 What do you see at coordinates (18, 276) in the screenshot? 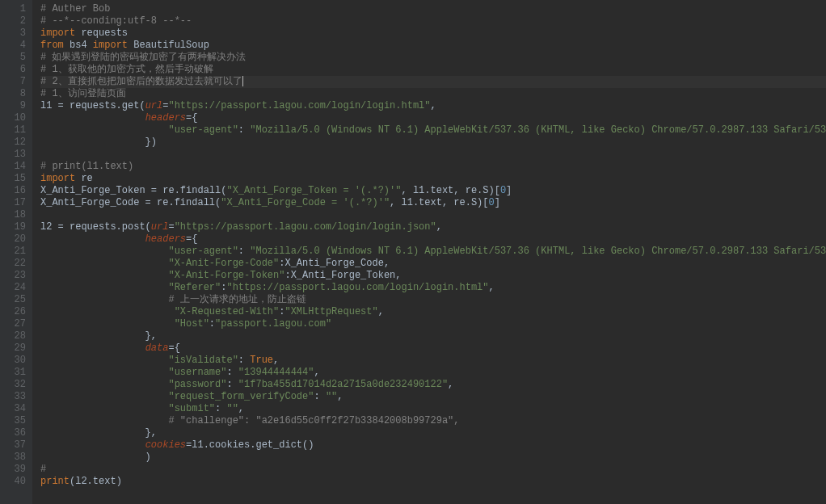
I see `line-number: 23` at bounding box center [18, 276].